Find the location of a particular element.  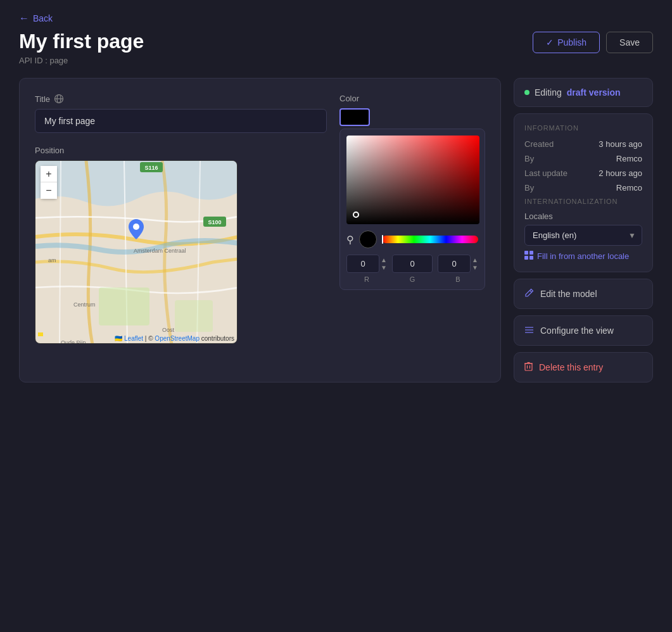

by-label-1: By is located at coordinates (529, 158).